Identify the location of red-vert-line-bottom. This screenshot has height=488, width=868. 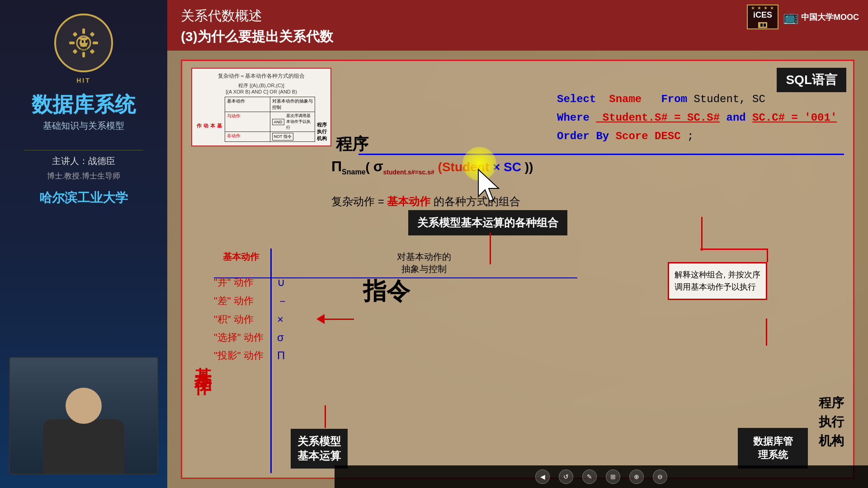
(326, 417).